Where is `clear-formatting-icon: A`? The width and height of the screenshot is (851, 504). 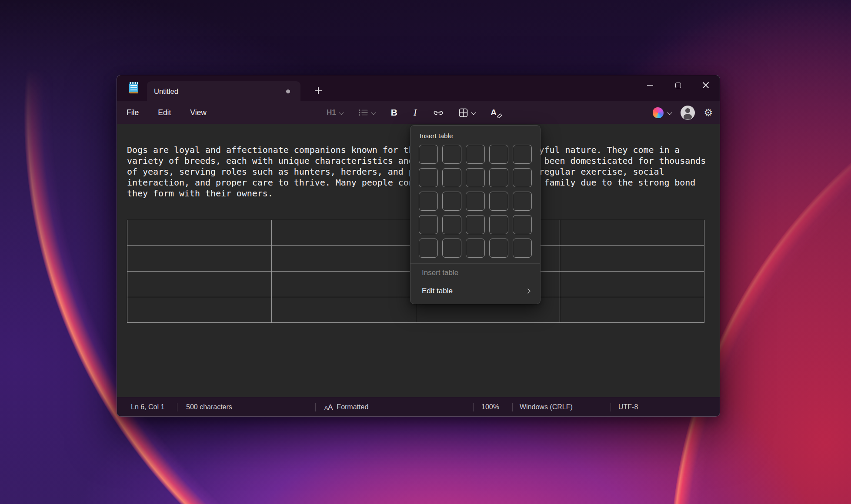 clear-formatting-icon: A is located at coordinates (496, 113).